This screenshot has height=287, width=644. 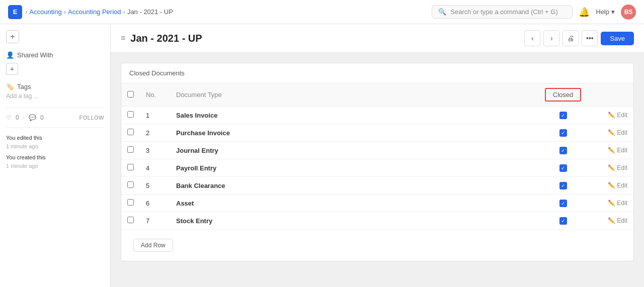 What do you see at coordinates (131, 94) in the screenshot?
I see `header-checkbox` at bounding box center [131, 94].